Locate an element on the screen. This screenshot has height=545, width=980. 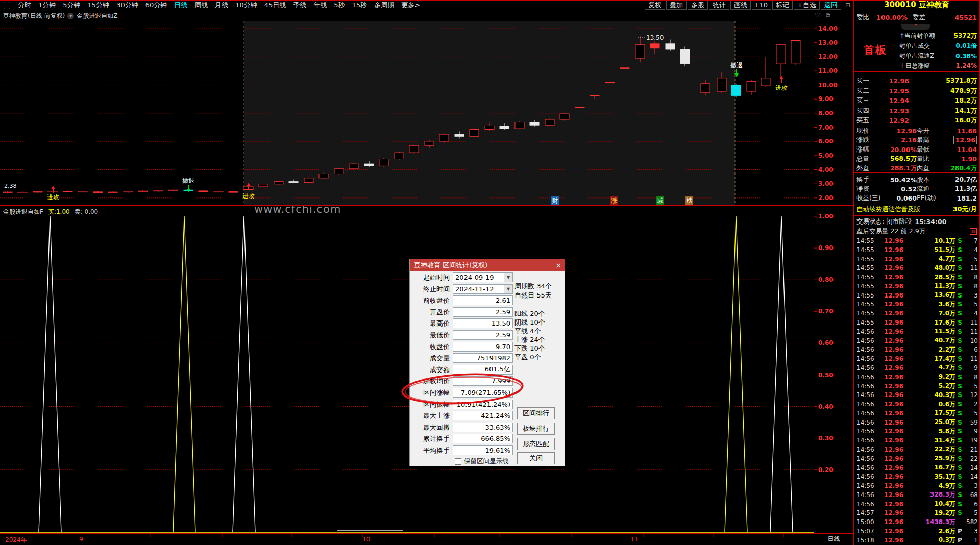
transaction-row: 14:5612.9631.4万S19 is located at coordinates (917, 440).